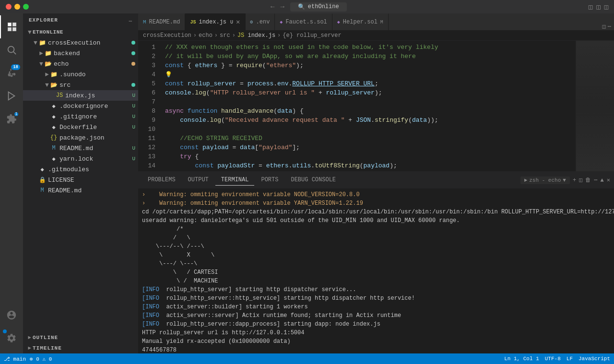 This screenshot has width=614, height=364. I want to click on sidebar-item-dockerignore: ◆ .dockerignore U, so click(81, 106).